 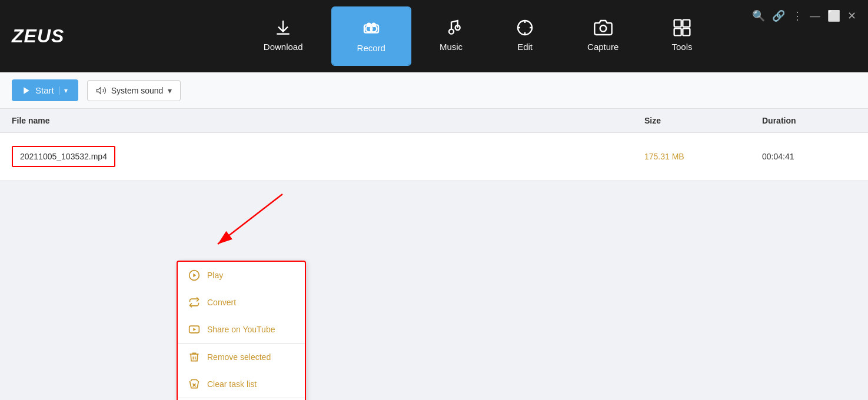 What do you see at coordinates (241, 302) in the screenshot?
I see `menu-item-convert: Convert` at bounding box center [241, 302].